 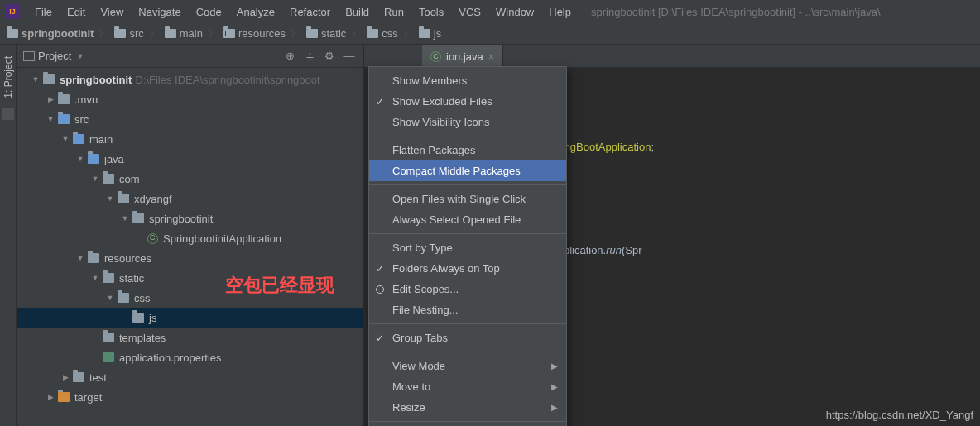 What do you see at coordinates (153, 199) in the screenshot?
I see `tree-node-label: xdyangf` at bounding box center [153, 199].